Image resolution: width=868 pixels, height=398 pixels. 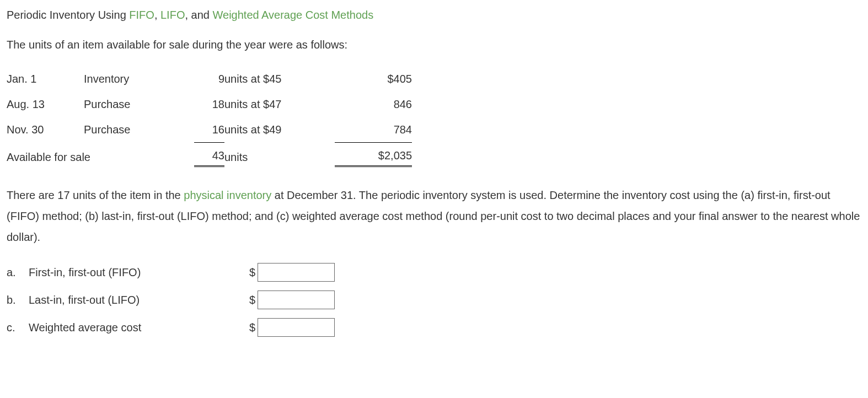 What do you see at coordinates (280, 130) in the screenshot?
I see `cell-desc: units at $49` at bounding box center [280, 130].